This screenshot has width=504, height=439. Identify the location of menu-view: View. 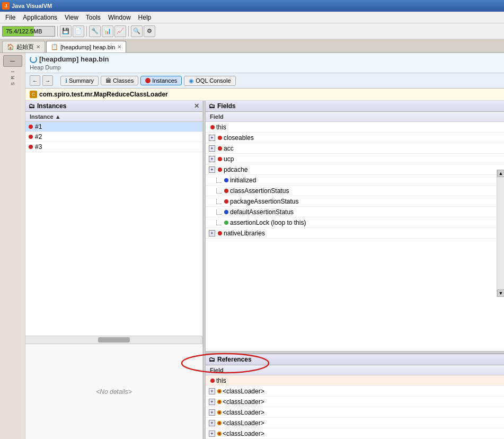
(72, 17).